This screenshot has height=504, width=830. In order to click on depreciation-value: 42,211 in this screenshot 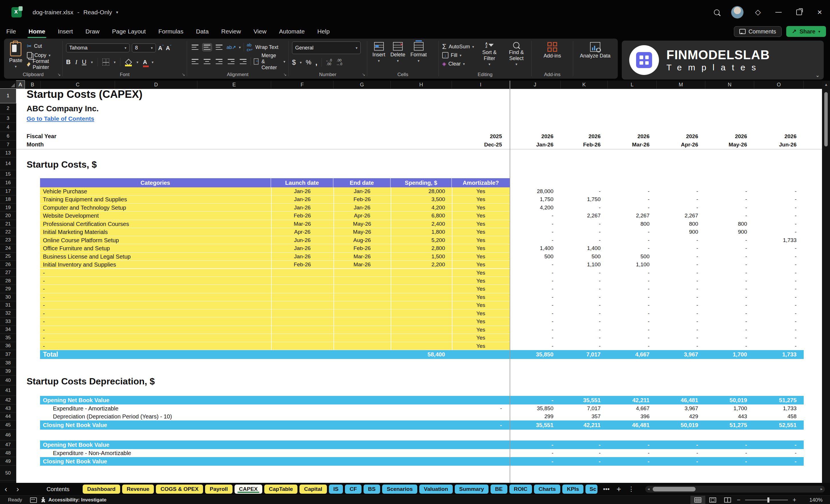, I will do `click(625, 400)`.